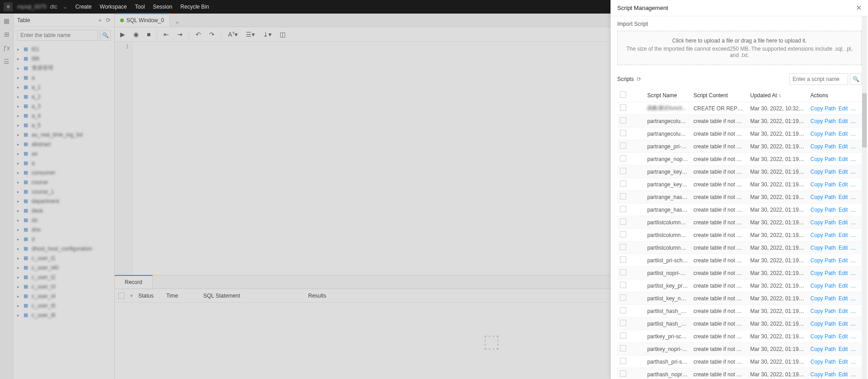 Image resolution: width=868 pixels, height=379 pixels. I want to click on table-item: ▸c_user_t40, so click(64, 268).